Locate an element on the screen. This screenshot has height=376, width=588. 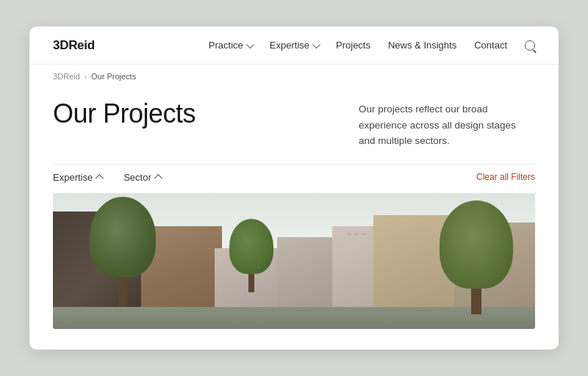
nav-practice: Practice is located at coordinates (231, 46).